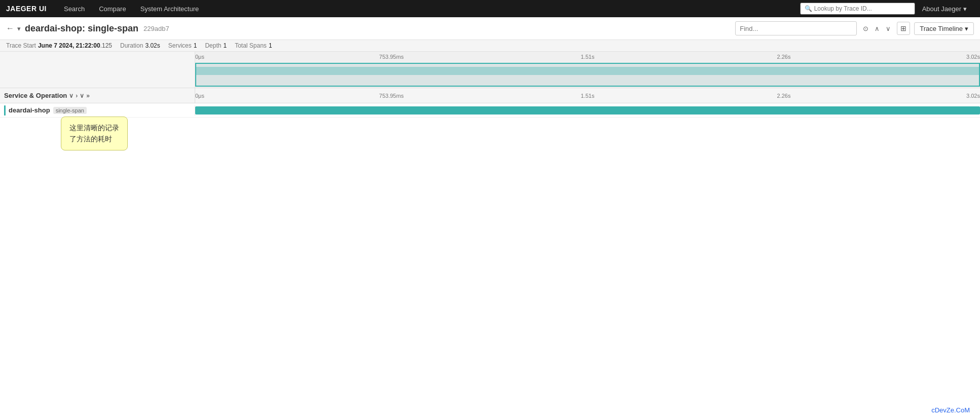  What do you see at coordinates (156, 28) in the screenshot?
I see `trace-id-badge: 229adb7` at bounding box center [156, 28].